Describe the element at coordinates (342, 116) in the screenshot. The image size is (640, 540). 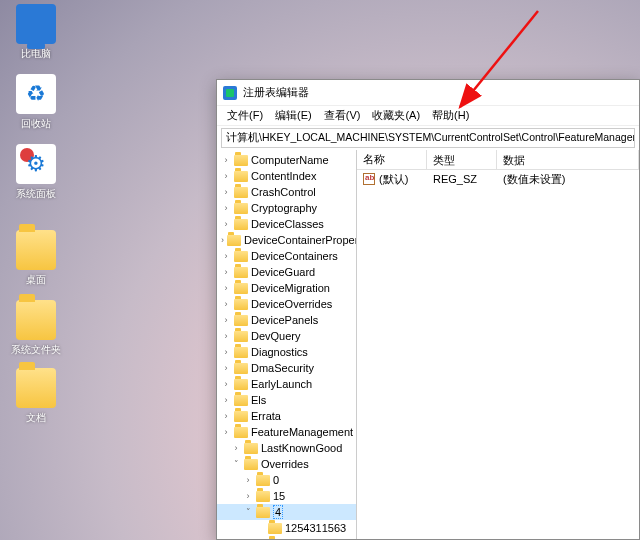
I see `menu-view: 查看(V)` at that location.